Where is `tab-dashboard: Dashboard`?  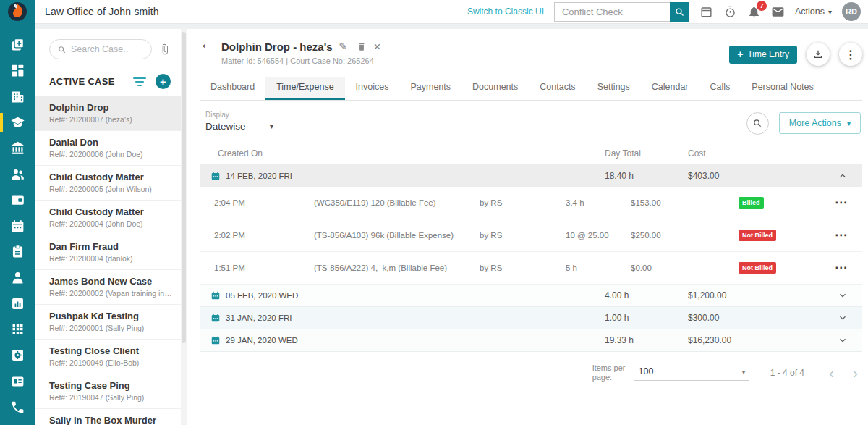 tab-dashboard: Dashboard is located at coordinates (233, 88).